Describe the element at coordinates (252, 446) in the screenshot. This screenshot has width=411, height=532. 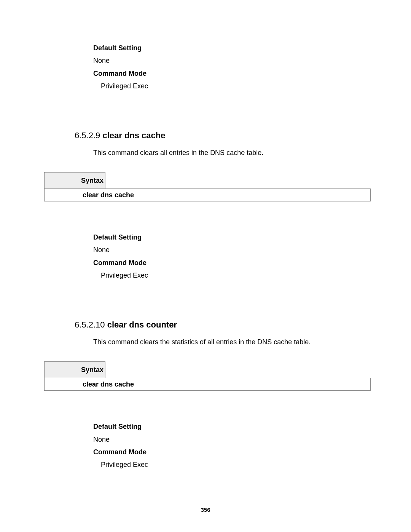
I see `section2-details-block: Default Setting None Command Mode Privil…` at that location.